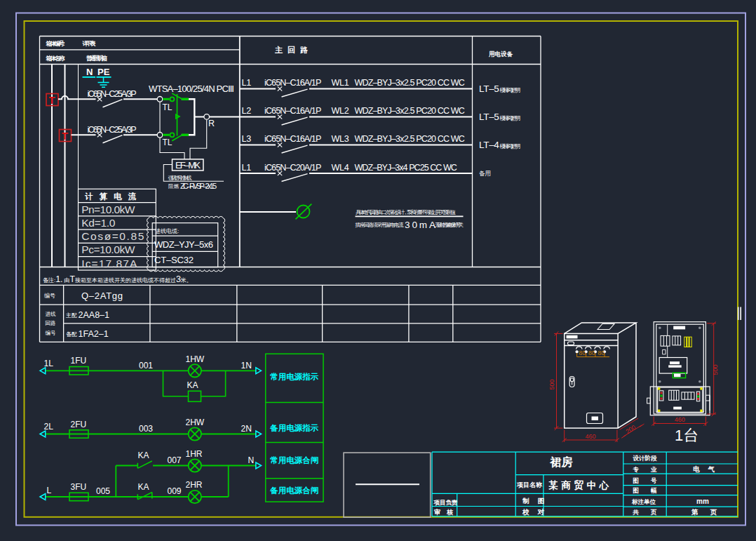  What do you see at coordinates (406, 212) in the screenshot?
I see `svg-text: 具体电气回路由二次深化设计，泵和容量不得超过开关预留值` at bounding box center [406, 212].